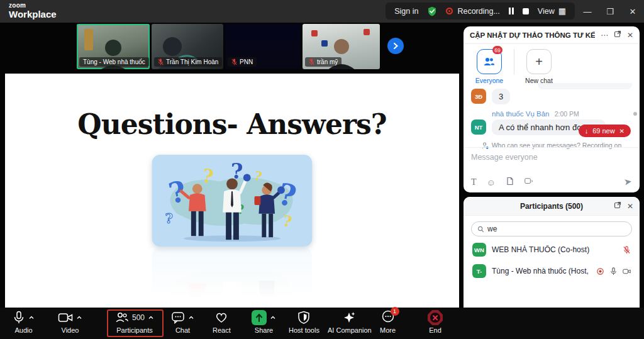 Image resolution: width=644 pixels, height=339 pixels. What do you see at coordinates (113, 47) in the screenshot?
I see `video-tile: Tùng - Web nhà thuốc` at bounding box center [113, 47].